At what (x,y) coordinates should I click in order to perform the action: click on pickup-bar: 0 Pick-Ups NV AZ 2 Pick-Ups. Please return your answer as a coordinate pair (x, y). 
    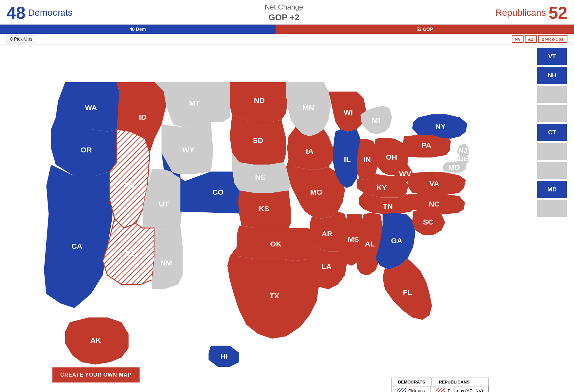
    Looking at the image, I should click on (287, 39).